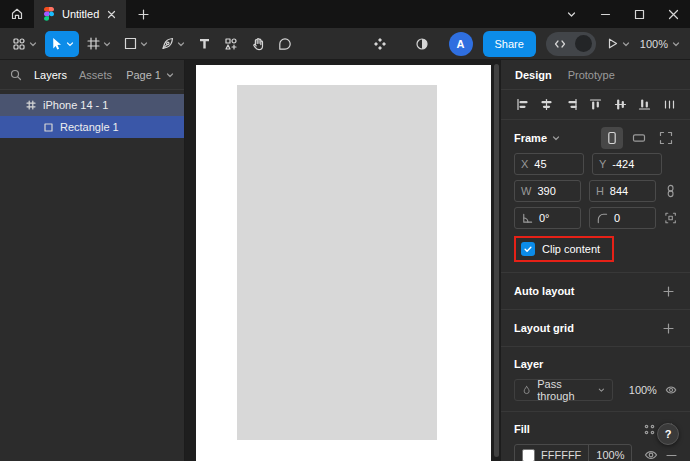  Describe the element at coordinates (668, 328) in the screenshot. I see `plus-icon` at that location.